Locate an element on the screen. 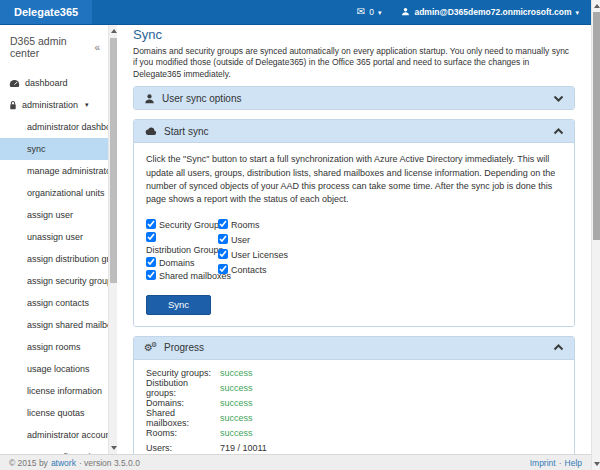 This screenshot has width=600, height=470. sidebar-sub-item: assign distribution groups is located at coordinates (54, 259).